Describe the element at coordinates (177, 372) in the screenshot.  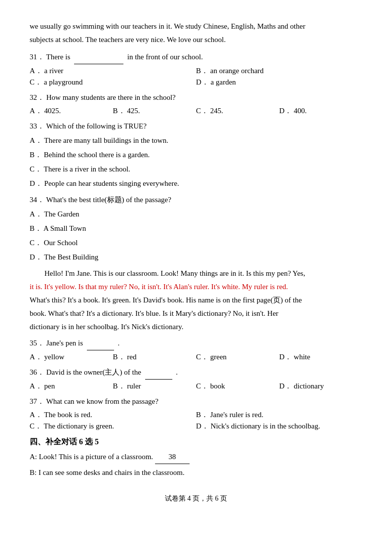
I see `q36-period: .` at that location.